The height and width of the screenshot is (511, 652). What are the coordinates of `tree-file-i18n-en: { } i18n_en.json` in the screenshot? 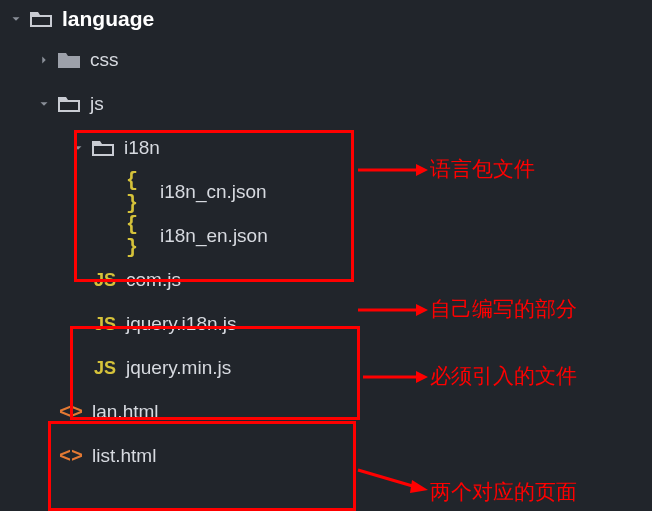 It's located at (326, 236).